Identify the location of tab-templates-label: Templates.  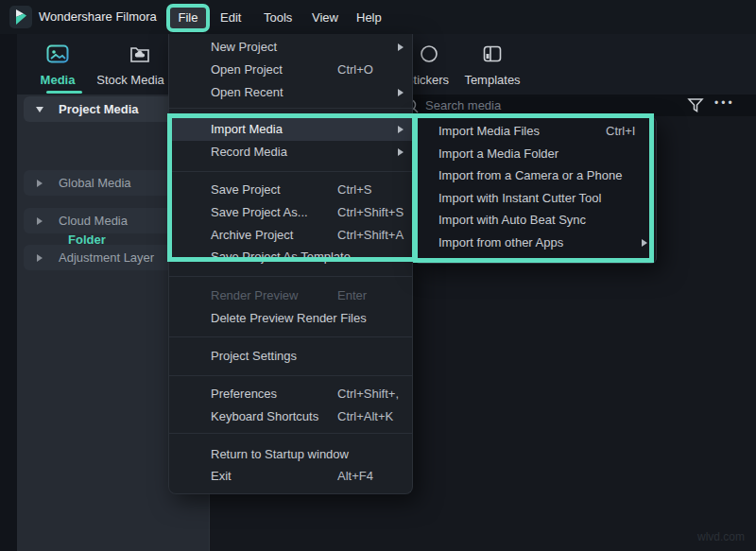
(492, 79).